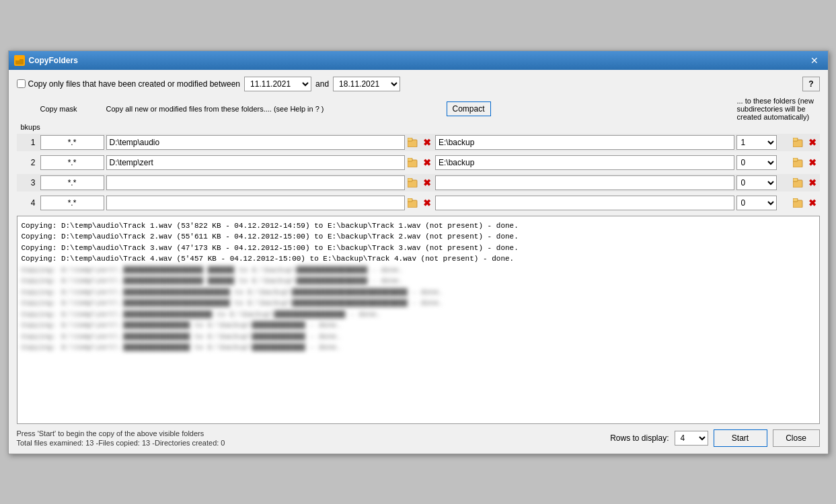  What do you see at coordinates (121, 438) in the screenshot?
I see `status-area: Press 'Start' to begin the copy of the a…` at bounding box center [121, 438].